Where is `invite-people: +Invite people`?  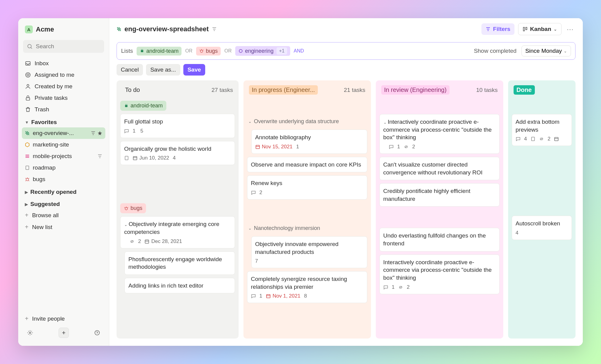
invite-people: +Invite people is located at coordinates (64, 318).